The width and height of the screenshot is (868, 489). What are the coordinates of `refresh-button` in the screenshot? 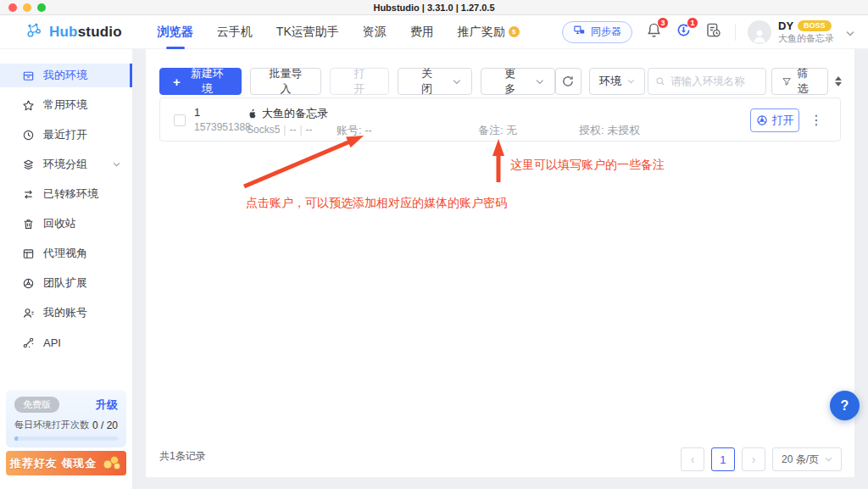 It's located at (568, 81).